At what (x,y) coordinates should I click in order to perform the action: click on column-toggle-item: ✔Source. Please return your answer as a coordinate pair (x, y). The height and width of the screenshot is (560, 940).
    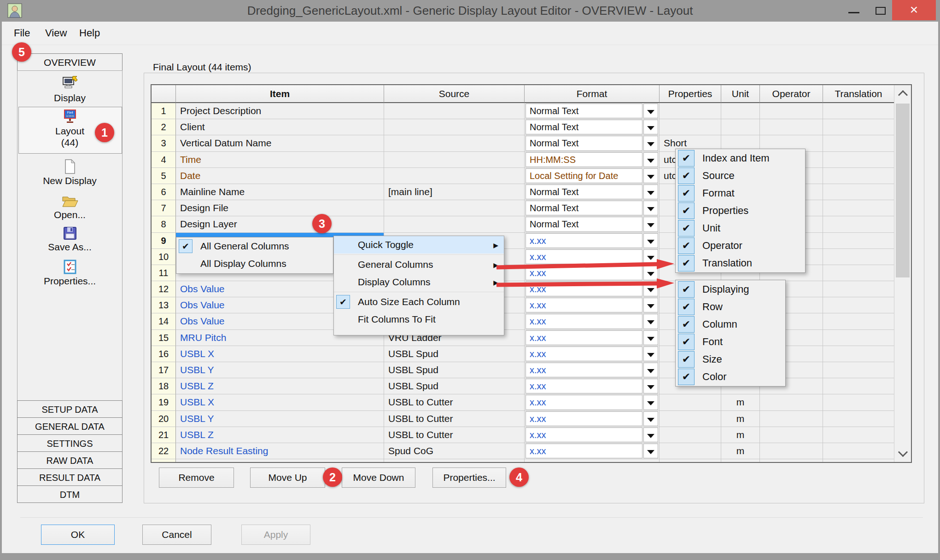
    Looking at the image, I should click on (741, 176).